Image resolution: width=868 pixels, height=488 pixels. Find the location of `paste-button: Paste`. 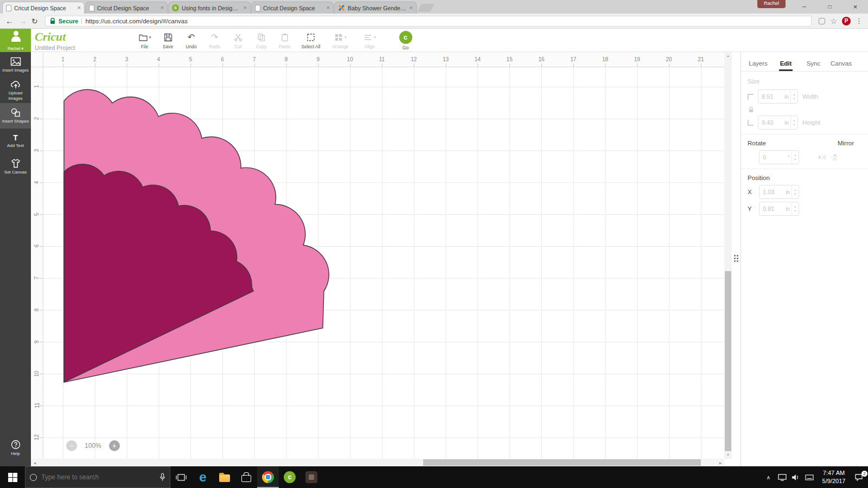

paste-button: Paste is located at coordinates (284, 40).